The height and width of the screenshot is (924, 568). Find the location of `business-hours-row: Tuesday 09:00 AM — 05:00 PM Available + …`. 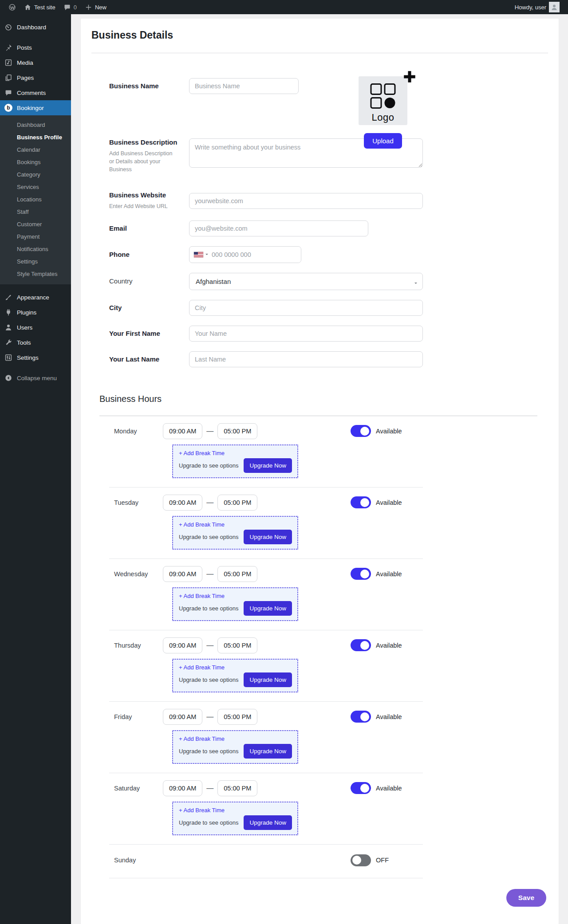

business-hours-row: Tuesday 09:00 AM — 05:00 PM Available + … is located at coordinates (266, 523).